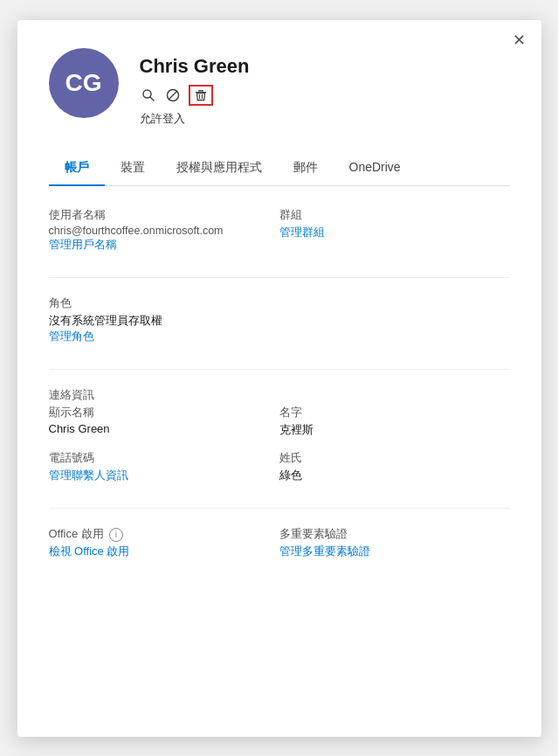  What do you see at coordinates (148, 95) in the screenshot?
I see `search-icon` at bounding box center [148, 95].